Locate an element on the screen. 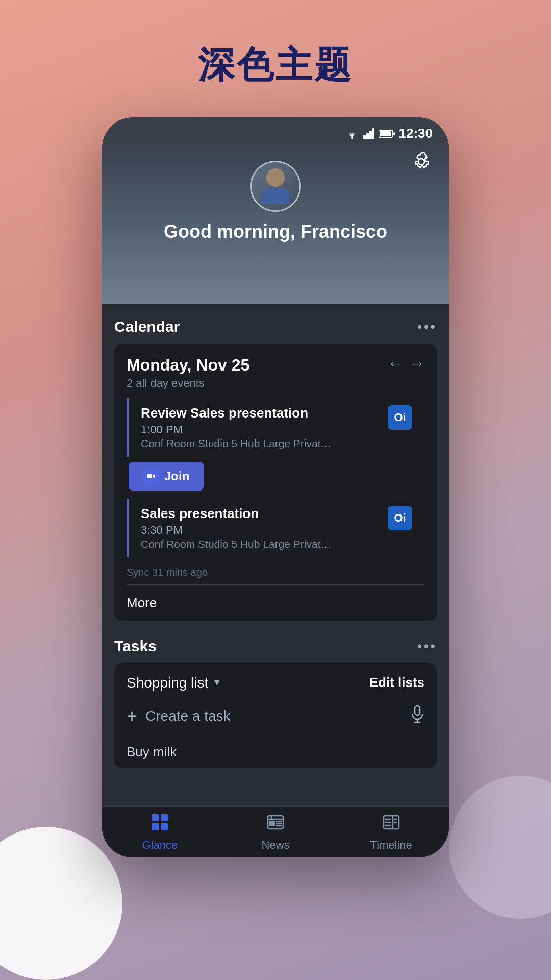 Image resolution: width=551 pixels, height=980 pixels. news-tab-label: News is located at coordinates (276, 845).